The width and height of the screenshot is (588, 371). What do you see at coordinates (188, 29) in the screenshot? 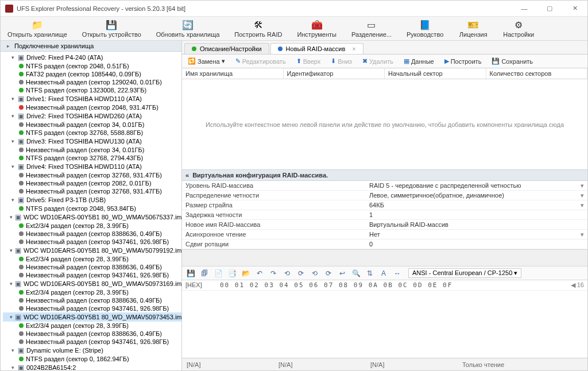
I see `toolbar-Обновить хранилища: 🔄Обновить хранилища` at bounding box center [188, 29].